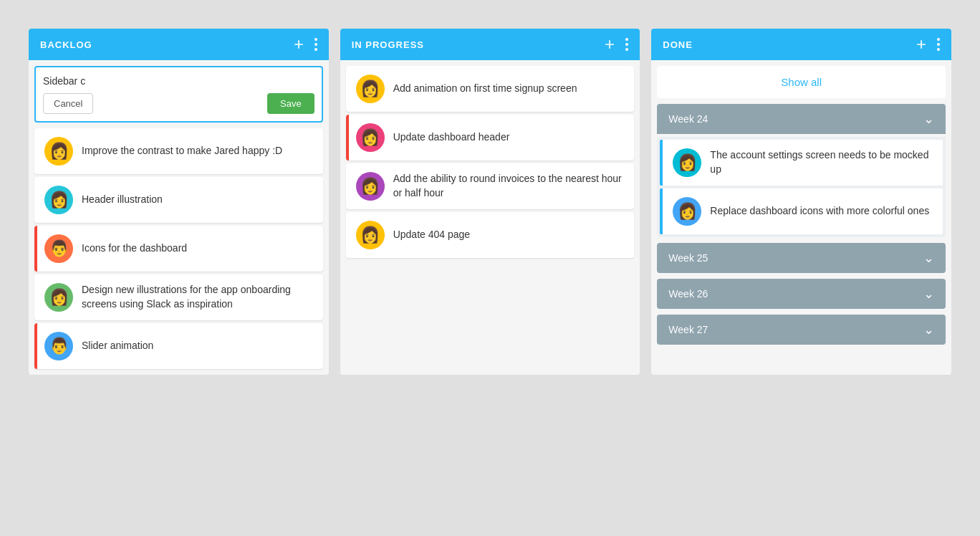 The width and height of the screenshot is (980, 536). Describe the element at coordinates (688, 330) in the screenshot. I see `week-27-label: Week 27` at that location.